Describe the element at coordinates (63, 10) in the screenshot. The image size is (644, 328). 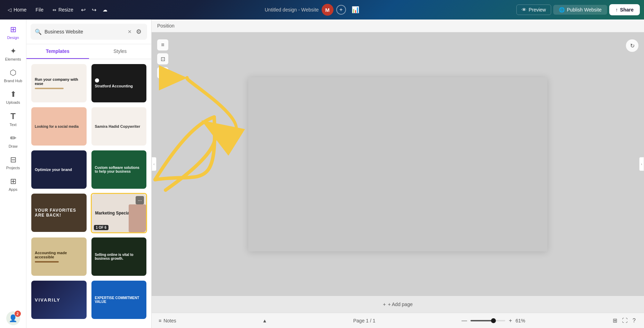
I see `resize-button: ⇔ Resize` at that location.